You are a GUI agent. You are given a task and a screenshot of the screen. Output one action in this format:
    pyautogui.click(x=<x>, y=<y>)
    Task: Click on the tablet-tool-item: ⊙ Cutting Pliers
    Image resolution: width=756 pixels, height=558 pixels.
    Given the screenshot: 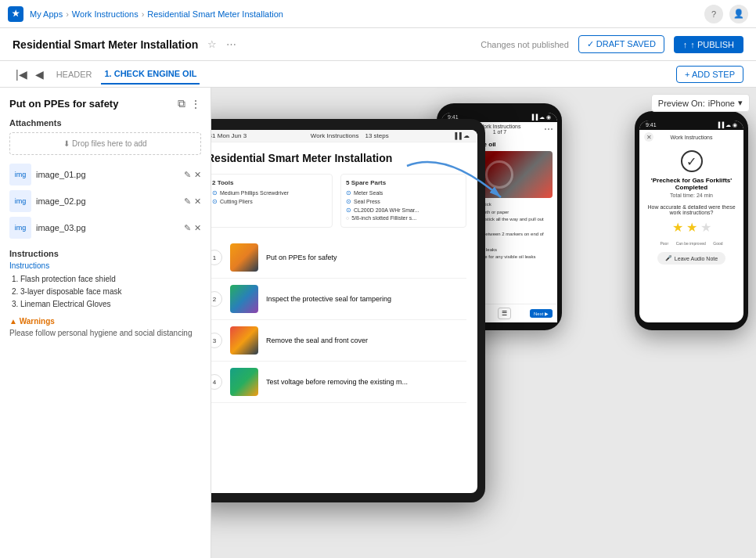 What is the action you would take?
    pyautogui.click(x=269, y=202)
    